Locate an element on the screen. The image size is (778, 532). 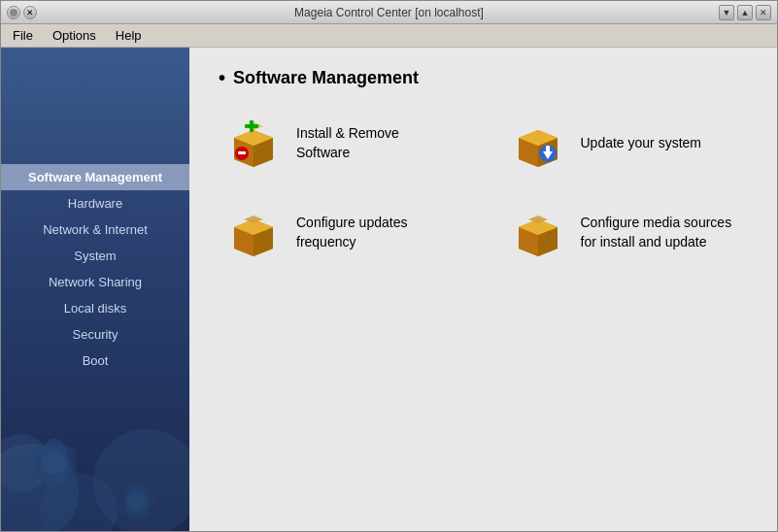
configure-updates-icon is located at coordinates (254, 233).